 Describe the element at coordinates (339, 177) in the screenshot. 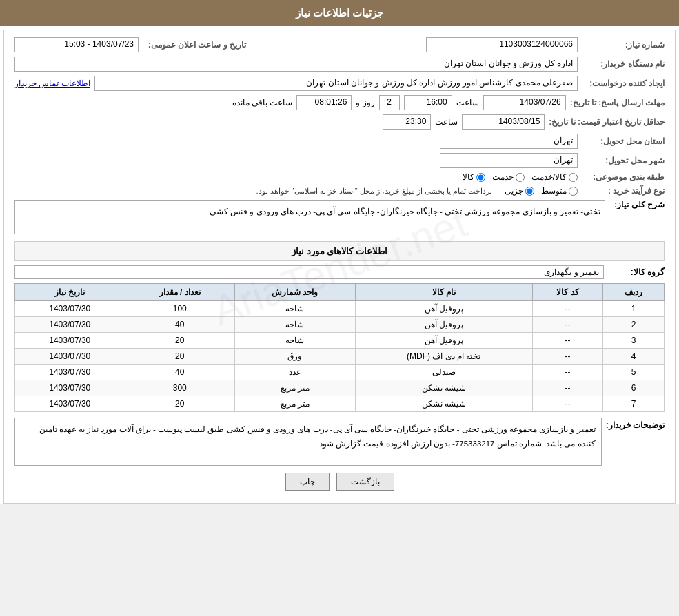

I see `category-row: طبقه بندی موضوعی: کالا/خدمت خدمت کالا` at that location.